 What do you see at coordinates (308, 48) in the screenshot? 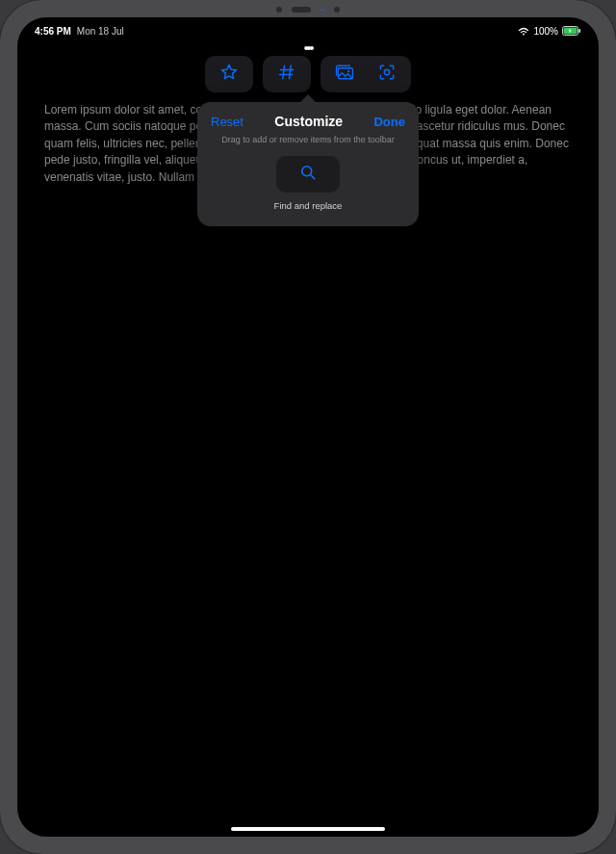
I see `toolbar-overflow-button: •••` at bounding box center [308, 48].